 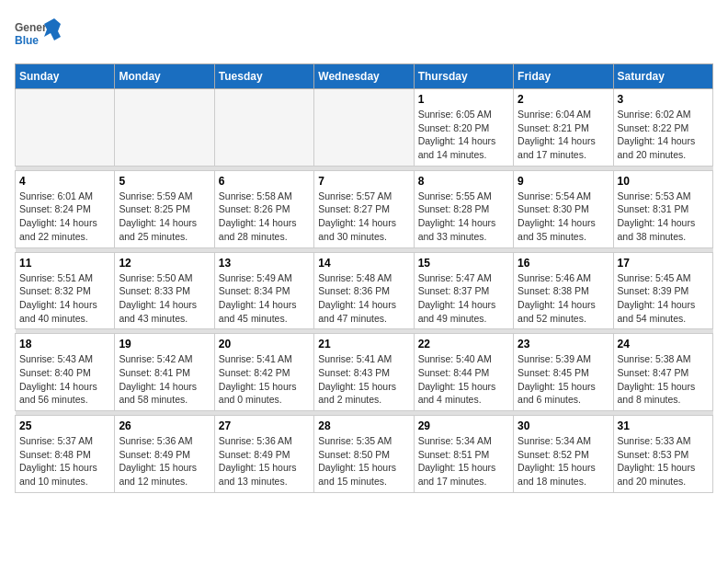 What do you see at coordinates (265, 426) in the screenshot?
I see `day-number: 27` at bounding box center [265, 426].